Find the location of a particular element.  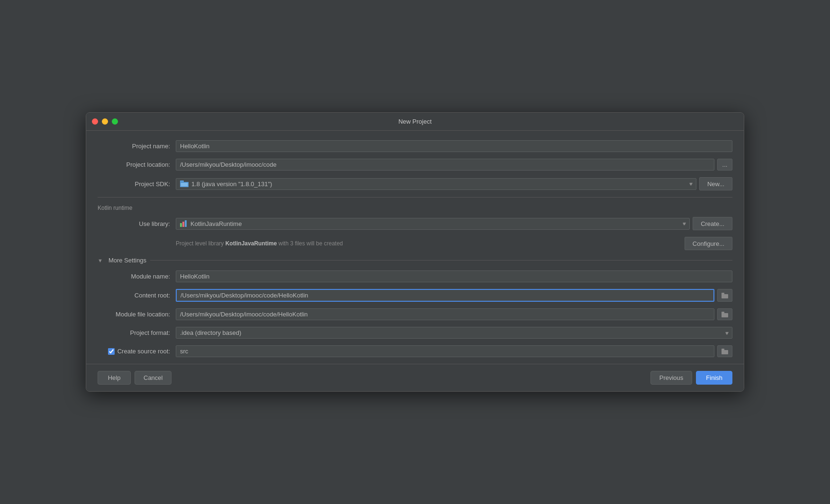

info-row: Project level library KotlinJavaRuntime … is located at coordinates (415, 243).